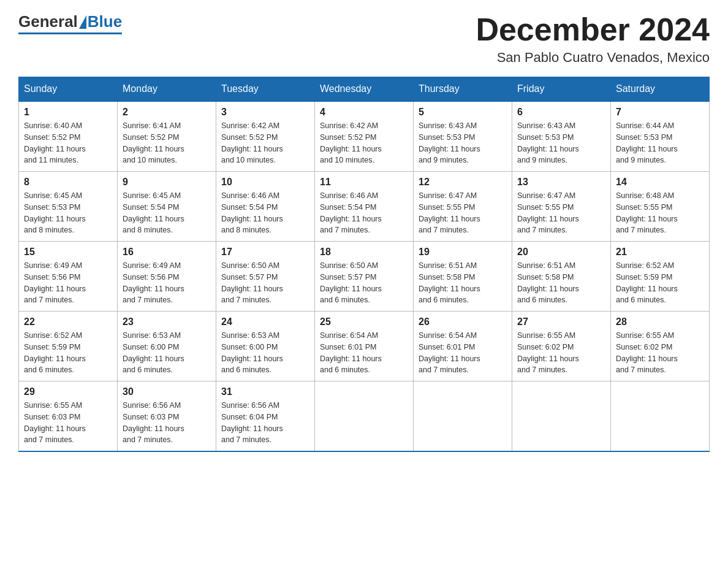  I want to click on day-number: 13, so click(561, 182).